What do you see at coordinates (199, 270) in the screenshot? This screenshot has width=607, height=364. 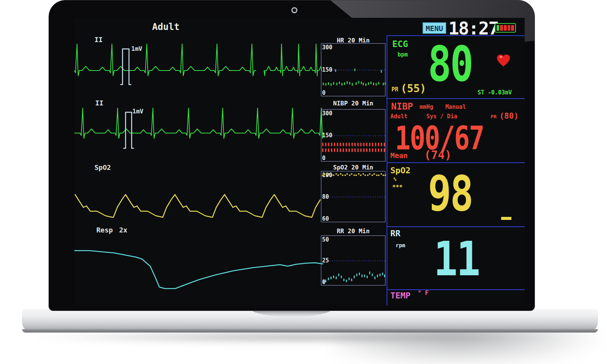 I see `resp-waveform` at bounding box center [199, 270].